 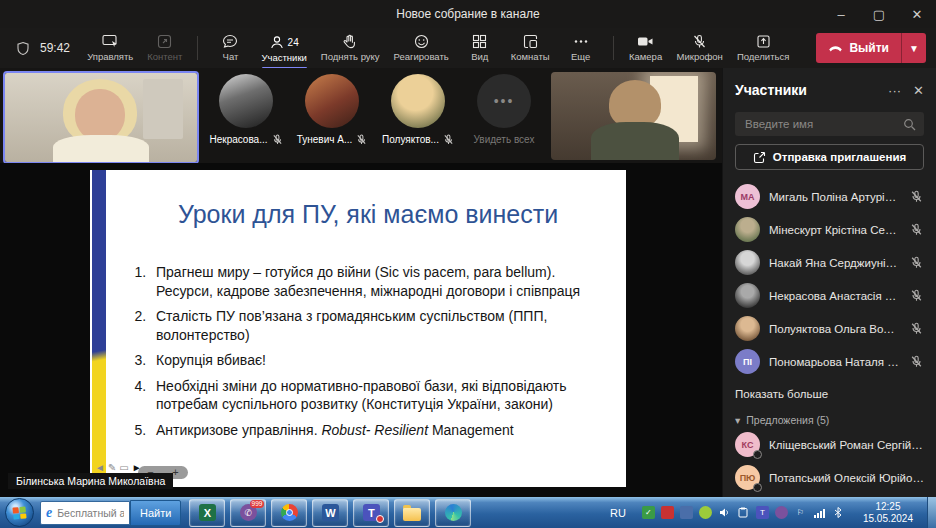 What do you see at coordinates (830, 157) in the screenshot?
I see `send-invite-button: Отправка приглашения` at bounding box center [830, 157].